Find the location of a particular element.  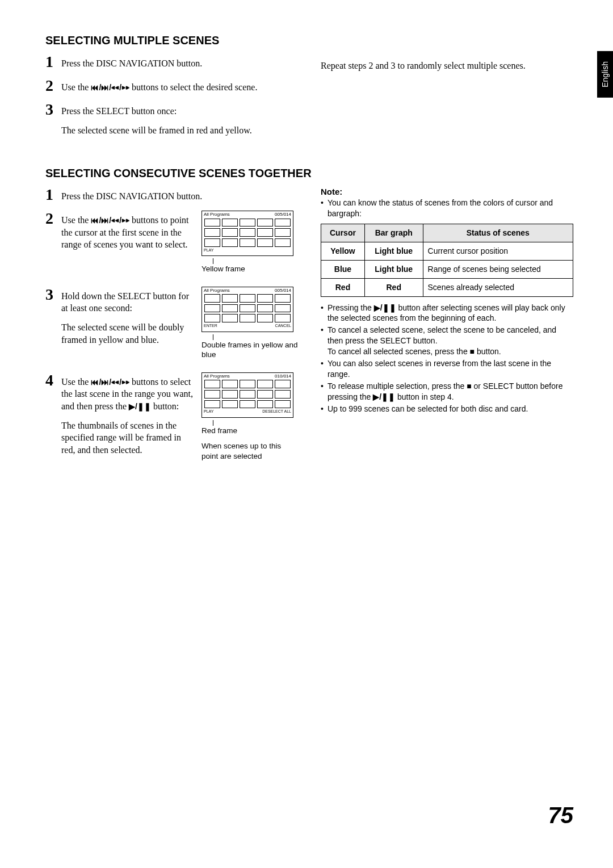

note-b4: You can also select scenes in reverse fr… is located at coordinates (451, 369).